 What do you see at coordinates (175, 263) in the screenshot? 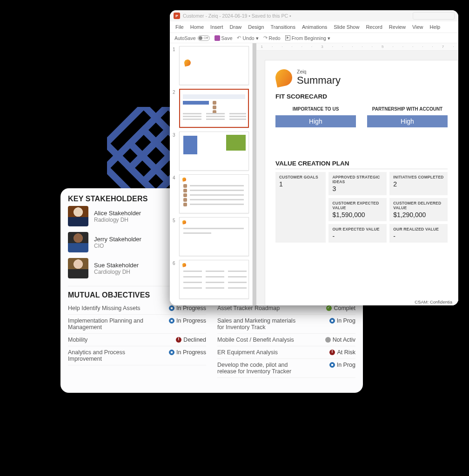
I see `thumb-number: 6` at bounding box center [175, 263].